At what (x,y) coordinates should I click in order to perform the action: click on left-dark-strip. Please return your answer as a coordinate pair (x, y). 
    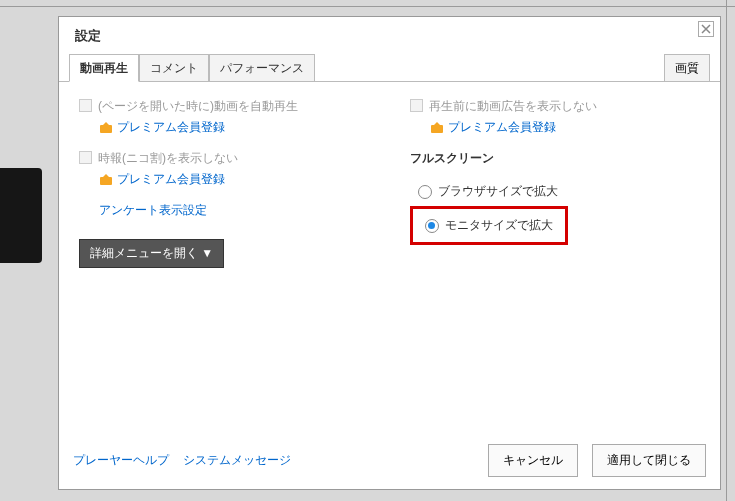
    Looking at the image, I should click on (21, 216).